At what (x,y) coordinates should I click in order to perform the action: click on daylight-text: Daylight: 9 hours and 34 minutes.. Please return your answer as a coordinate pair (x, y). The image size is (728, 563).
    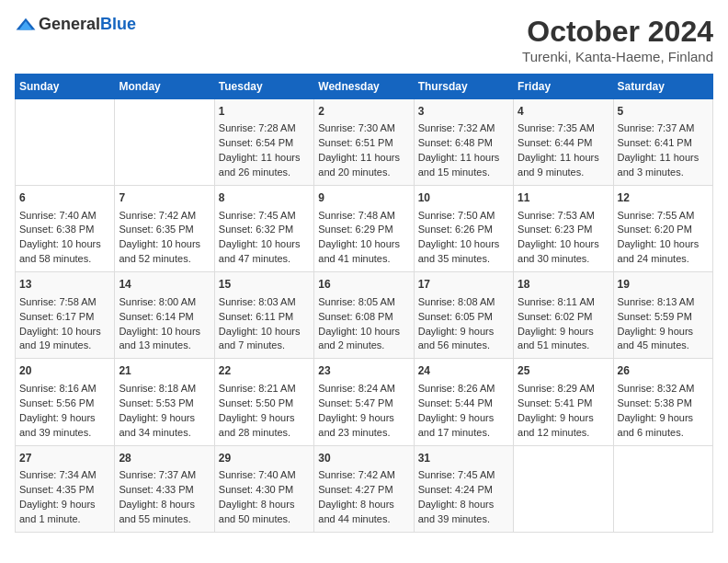
    Looking at the image, I should click on (156, 425).